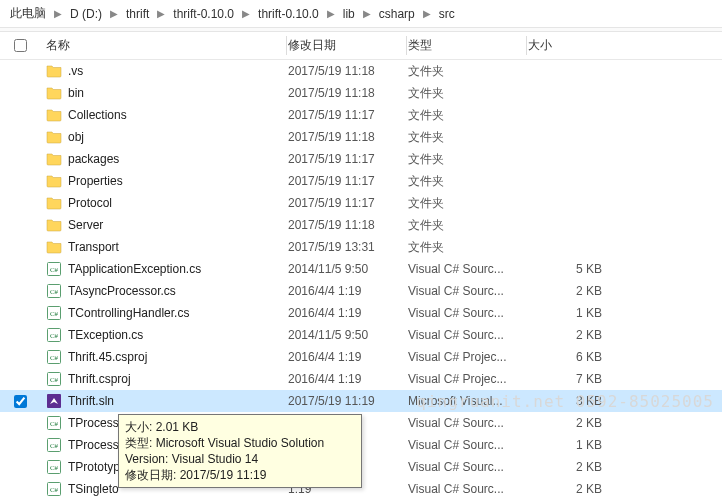 The image size is (722, 504). What do you see at coordinates (91, 401) in the screenshot?
I see `file-name: Thrift.sln` at bounding box center [91, 401].